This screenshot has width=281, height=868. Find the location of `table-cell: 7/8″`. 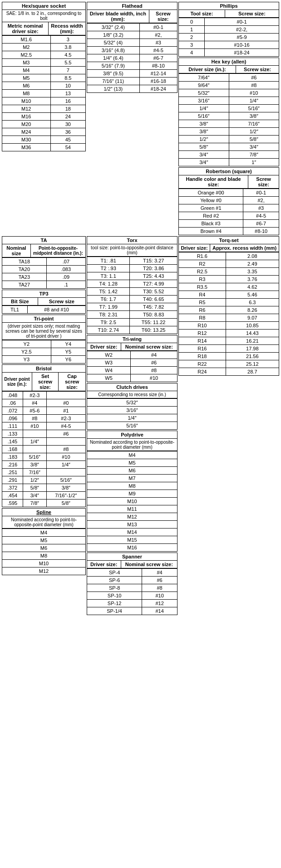

table-cell: 7/8″ is located at coordinates (35, 503).